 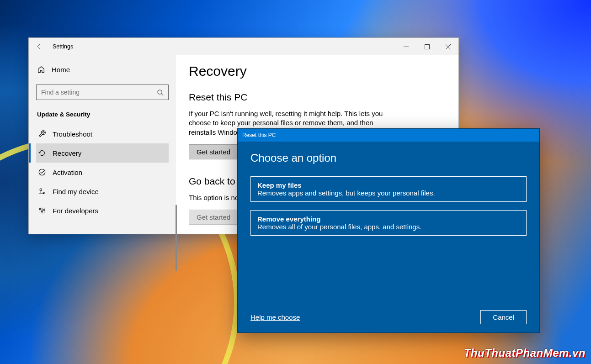 What do you see at coordinates (42, 191) in the screenshot?
I see `location-icon` at bounding box center [42, 191].